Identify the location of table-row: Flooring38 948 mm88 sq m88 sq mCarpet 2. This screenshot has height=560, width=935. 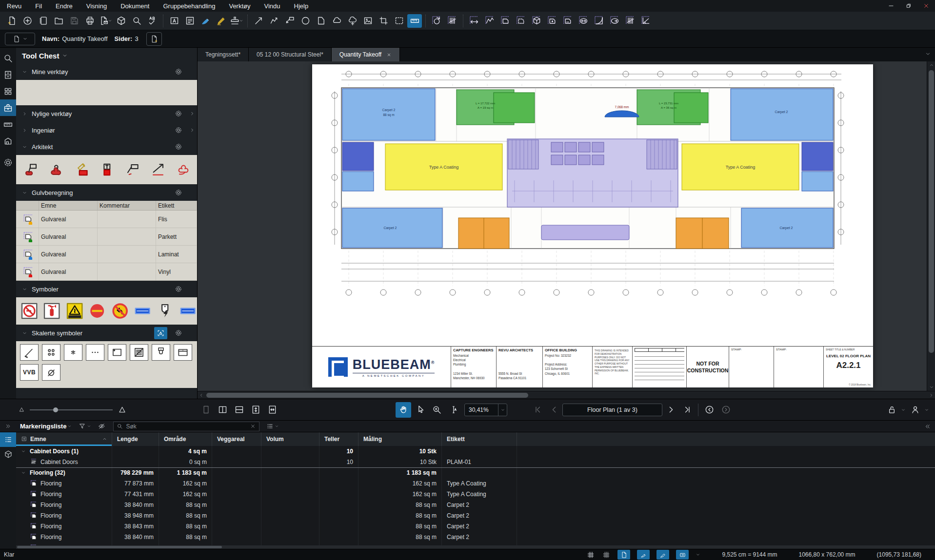
(476, 516).